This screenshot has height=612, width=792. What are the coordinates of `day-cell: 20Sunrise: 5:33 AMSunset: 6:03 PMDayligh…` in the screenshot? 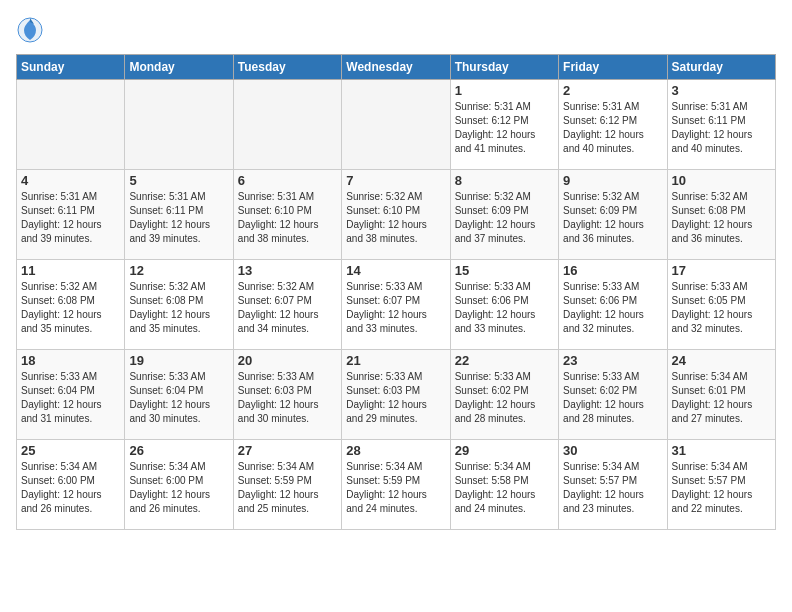 It's located at (287, 395).